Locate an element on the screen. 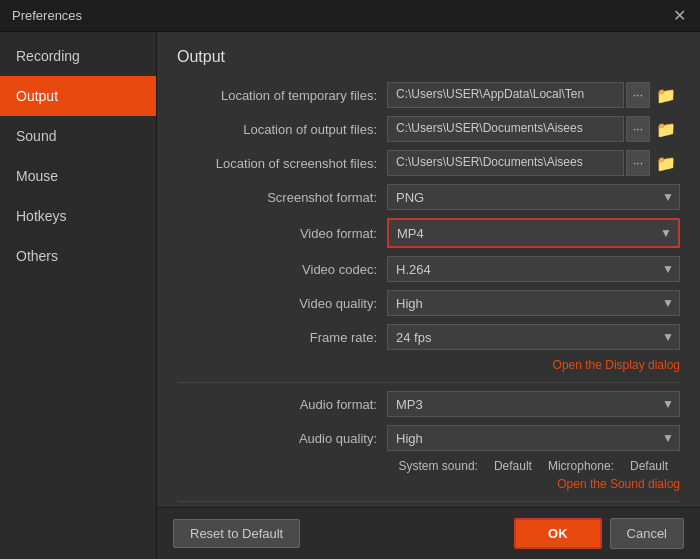 This screenshot has width=700, height=559. frame-rate-select: 24 fps 30 fps 60 fps is located at coordinates (534, 337).